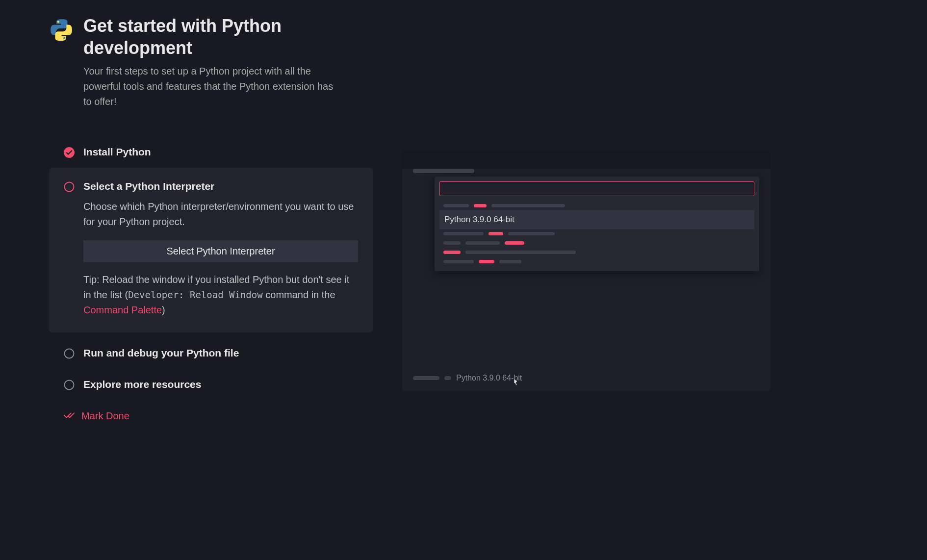  I want to click on step-explore-resources: Explore more resources, so click(211, 384).